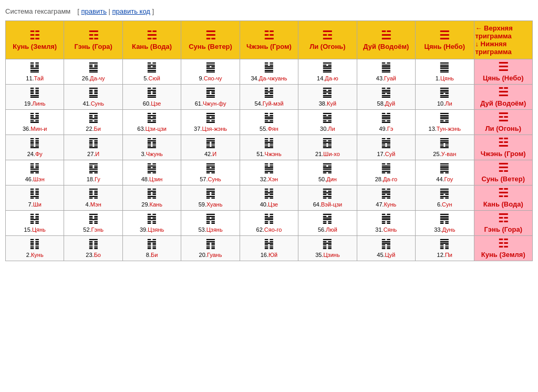 This screenshot has width=538, height=392. Describe the element at coordinates (386, 46) in the screenshot. I see `col-label-6: Дуй (Водоём)` at that location.